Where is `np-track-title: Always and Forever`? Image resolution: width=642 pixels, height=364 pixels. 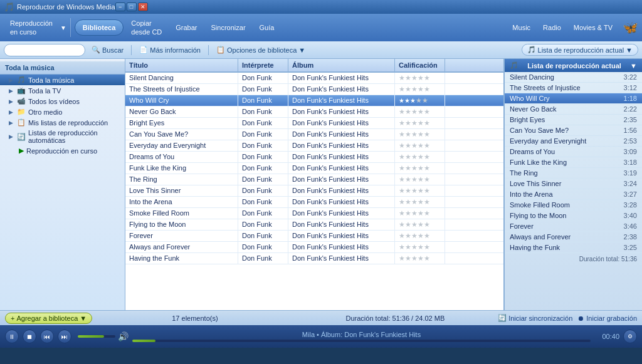
np-track-title: Always and Forever is located at coordinates (540, 237).